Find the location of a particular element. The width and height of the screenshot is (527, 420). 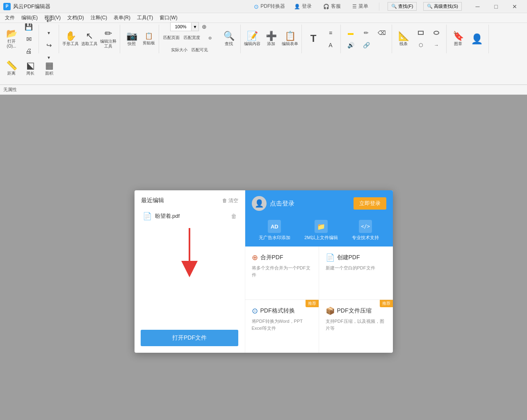

ellipse-button is located at coordinates (436, 33).